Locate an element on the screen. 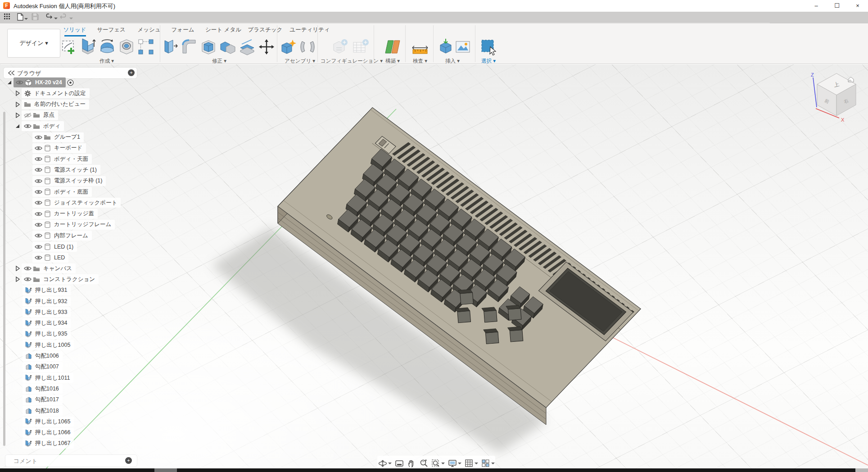 The height and width of the screenshot is (472, 868). tree-row: 電源スイッチ (1) is located at coordinates (67, 170).